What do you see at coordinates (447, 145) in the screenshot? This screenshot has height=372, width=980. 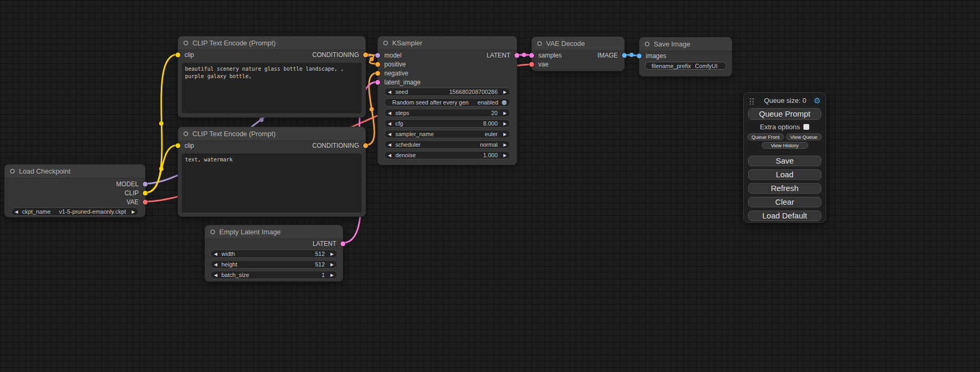 I see `scheduler-widget: ◀ scheduler normal ▶` at bounding box center [447, 145].